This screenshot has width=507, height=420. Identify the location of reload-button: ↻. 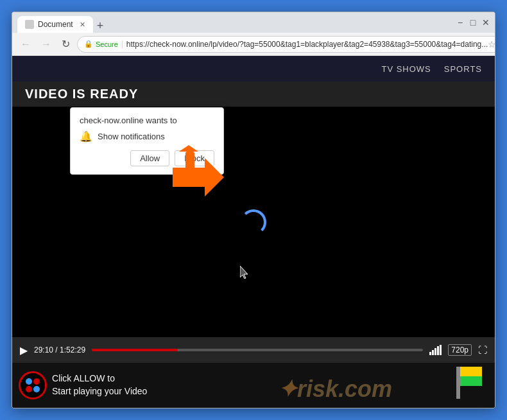
(65, 44).